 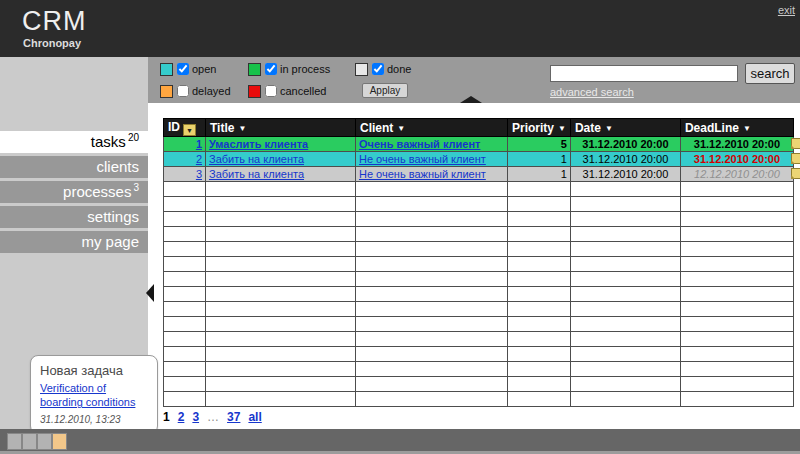 What do you see at coordinates (471, 100) in the screenshot?
I see `filter-collapse-icon` at bounding box center [471, 100].